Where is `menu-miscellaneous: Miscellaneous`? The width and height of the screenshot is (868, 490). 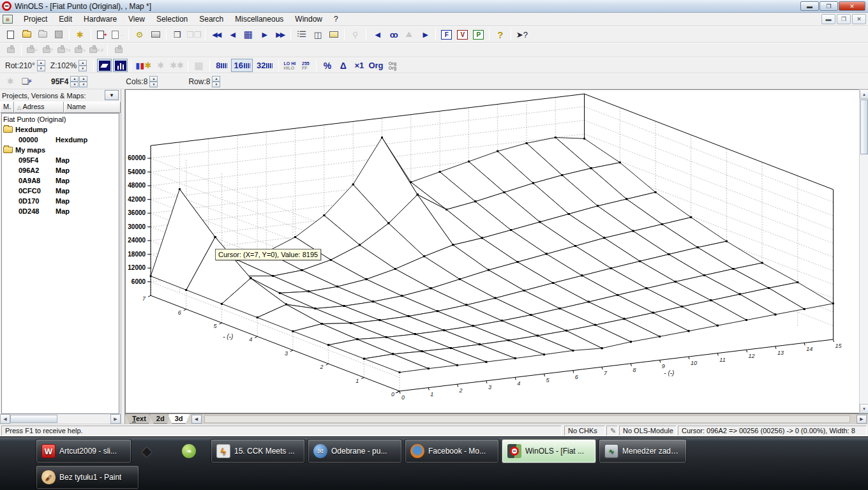
menu-miscellaneous: Miscellaneous is located at coordinates (259, 19).